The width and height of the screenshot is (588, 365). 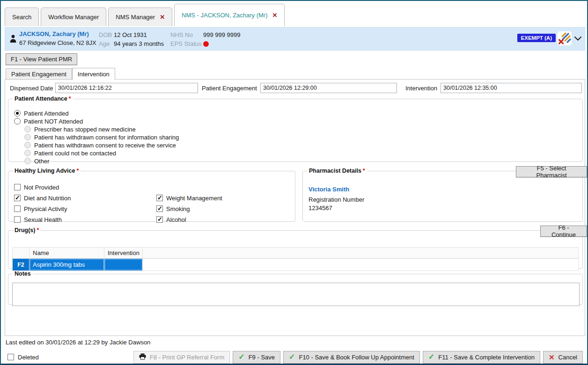 I want to click on row-key-column-header, so click(x=21, y=253).